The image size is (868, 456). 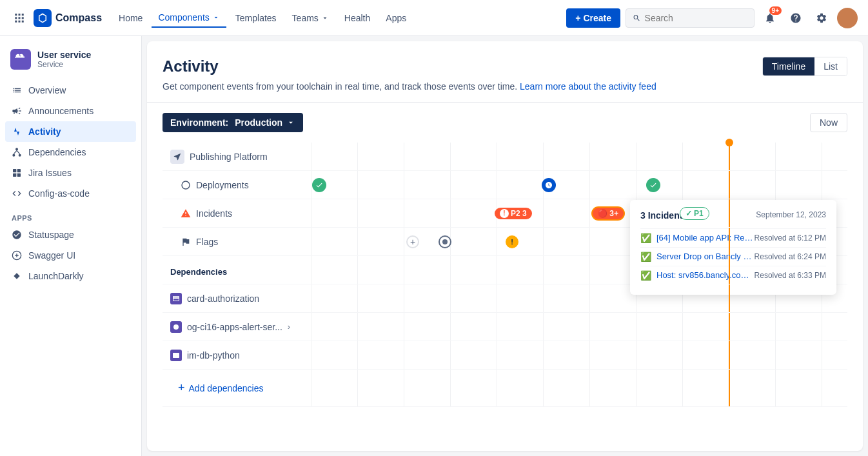 I want to click on publishing-platform-icon, so click(x=177, y=157).